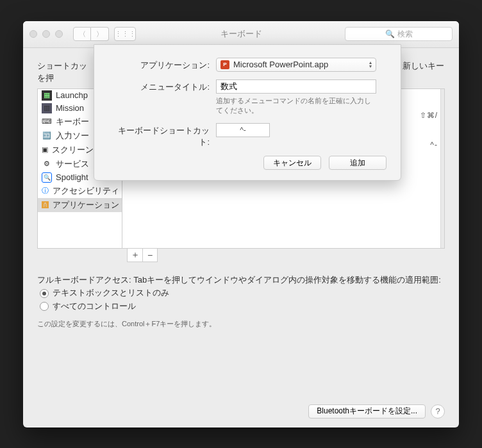 This screenshot has width=482, height=448. What do you see at coordinates (135, 255) in the screenshot?
I see `add-button: ＋` at bounding box center [135, 255].